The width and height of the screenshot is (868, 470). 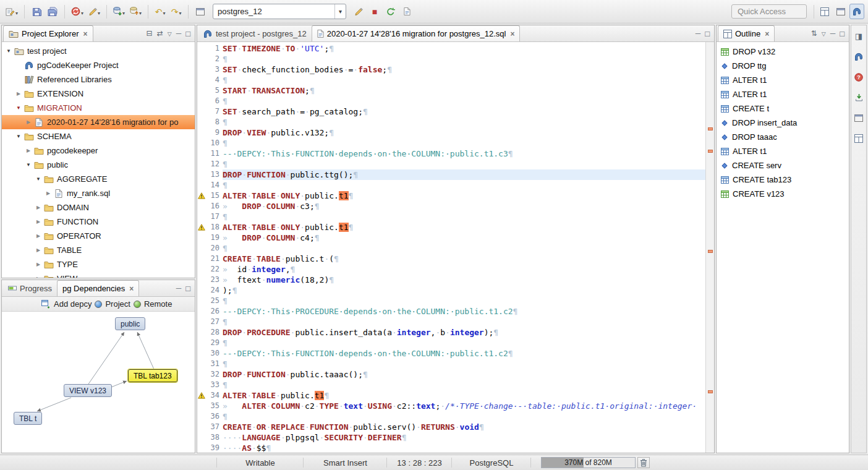 I want to click on line-number: 28, so click(x=214, y=333).